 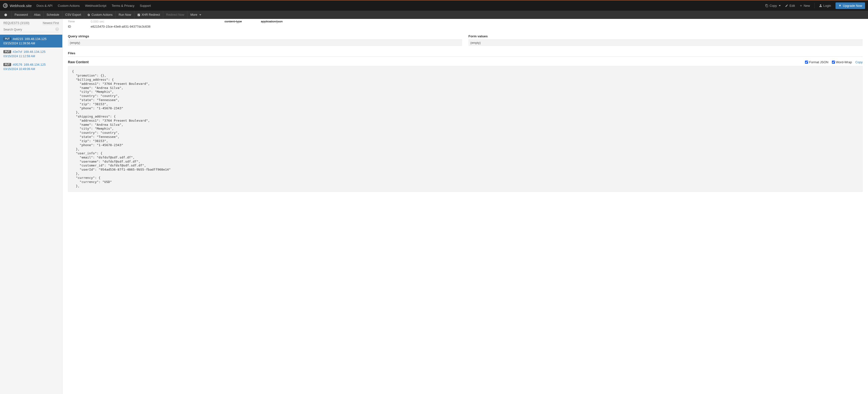 What do you see at coordinates (790, 6) in the screenshot?
I see `edit-button: Edit` at bounding box center [790, 6].